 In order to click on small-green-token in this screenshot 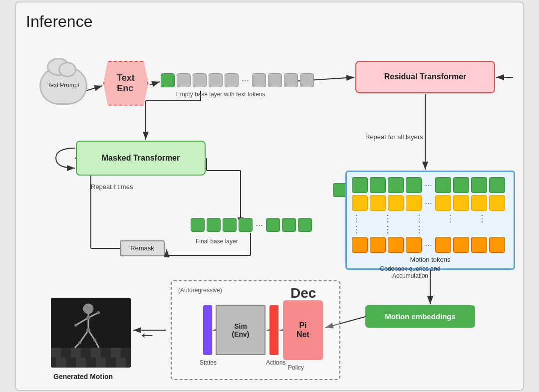, I will do `click(340, 190)`.